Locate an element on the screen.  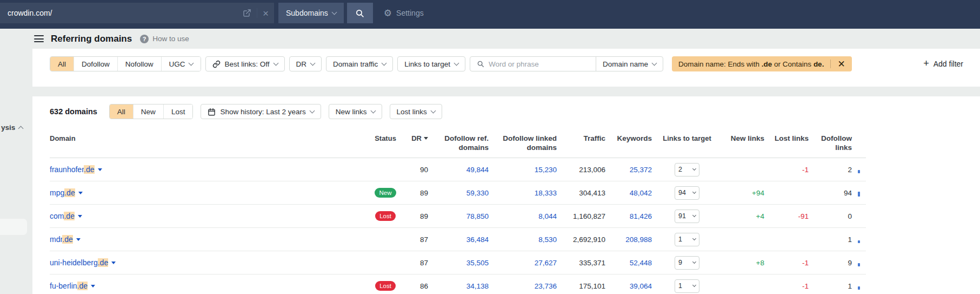
external-link-icon is located at coordinates (247, 13).